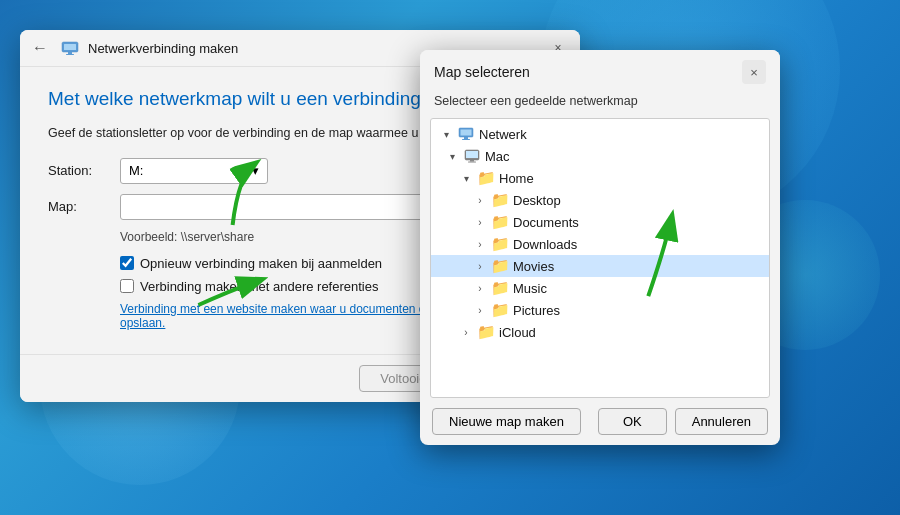 This screenshot has width=900, height=515. Describe the element at coordinates (486, 332) in the screenshot. I see `icloud-folder-icon: 📁` at that location.